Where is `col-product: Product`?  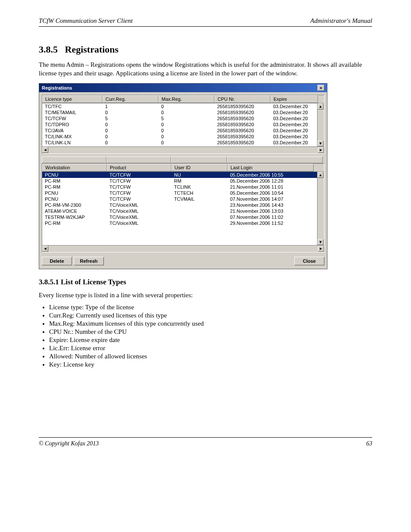 col-product: Product is located at coordinates (139, 168).